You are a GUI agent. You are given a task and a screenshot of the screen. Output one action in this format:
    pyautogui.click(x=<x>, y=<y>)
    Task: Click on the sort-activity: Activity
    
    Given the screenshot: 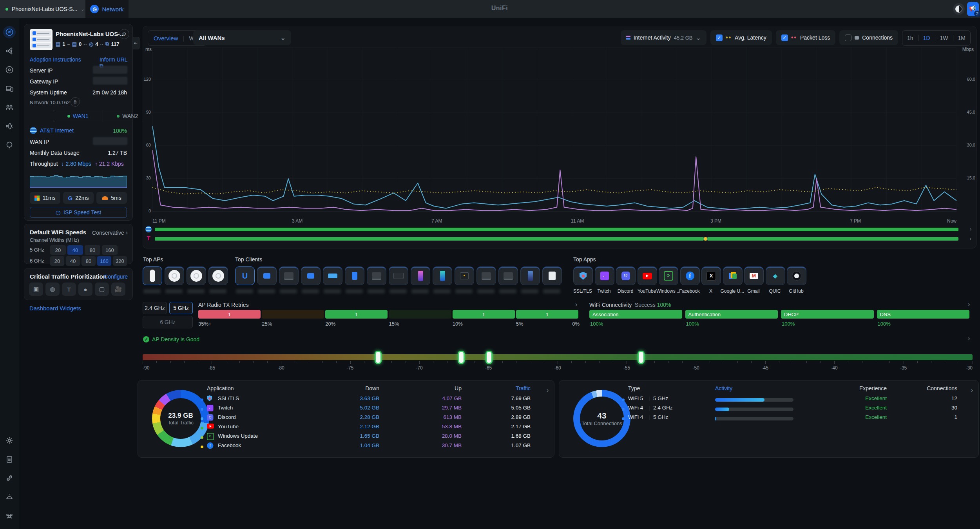 What is the action you would take?
    pyautogui.click(x=724, y=388)
    